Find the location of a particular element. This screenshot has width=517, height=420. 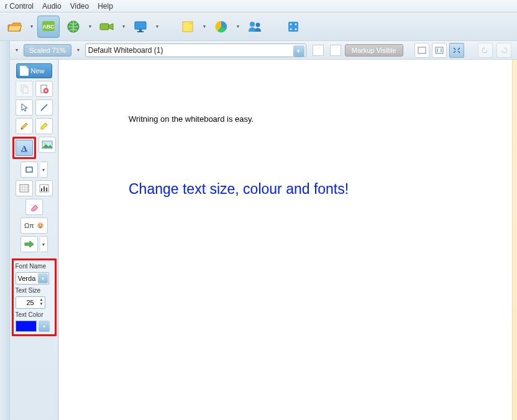

svg-text: Ωπ is located at coordinates (29, 226).